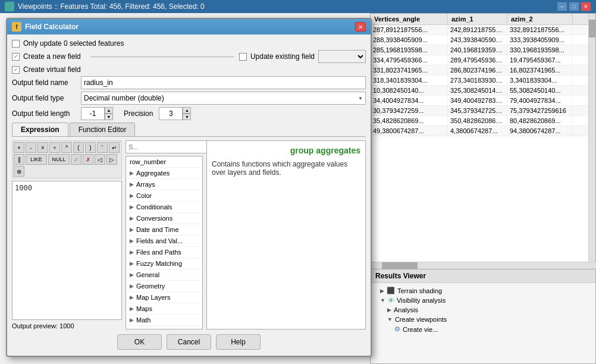 Image resolution: width=596 pixels, height=364 pixels. What do you see at coordinates (286, 235) in the screenshot?
I see `description-area: group aggregates Contains functions whic…` at bounding box center [286, 235].